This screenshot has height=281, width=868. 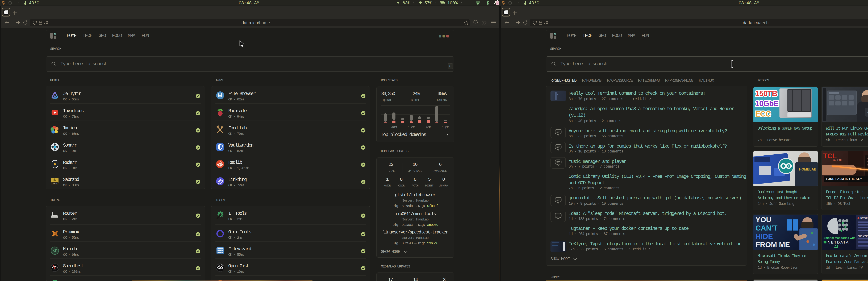 I want to click on svg-text: sab, so click(x=55, y=184).